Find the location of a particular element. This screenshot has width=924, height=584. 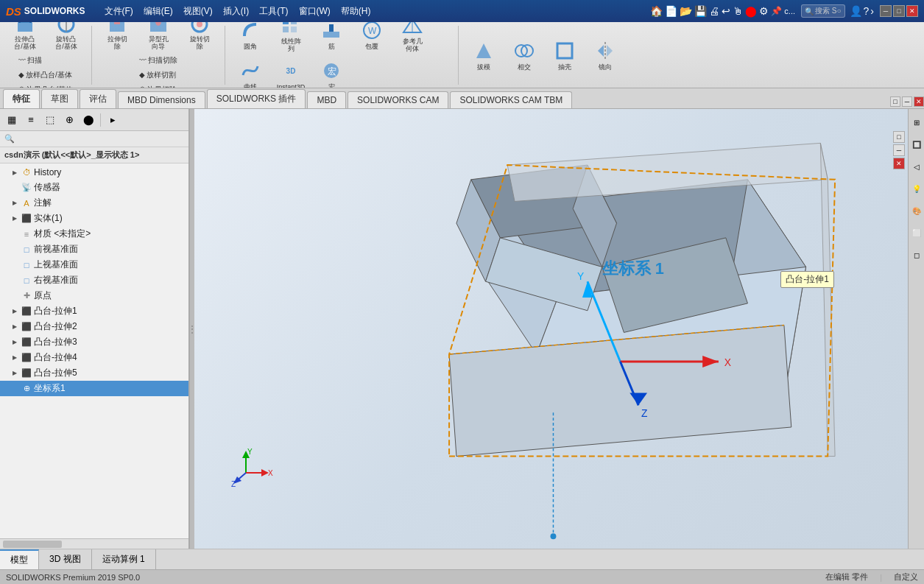

options-icon: ⬤ is located at coordinates (751, 11).